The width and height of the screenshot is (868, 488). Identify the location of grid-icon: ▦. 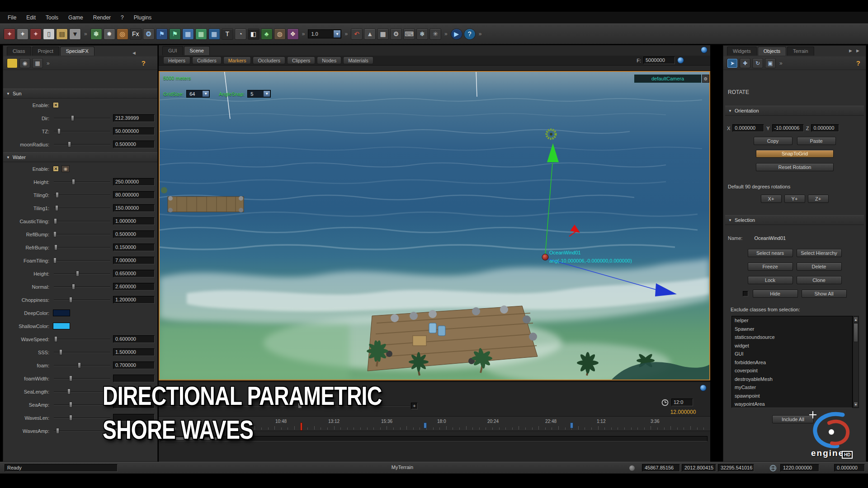
(383, 34).